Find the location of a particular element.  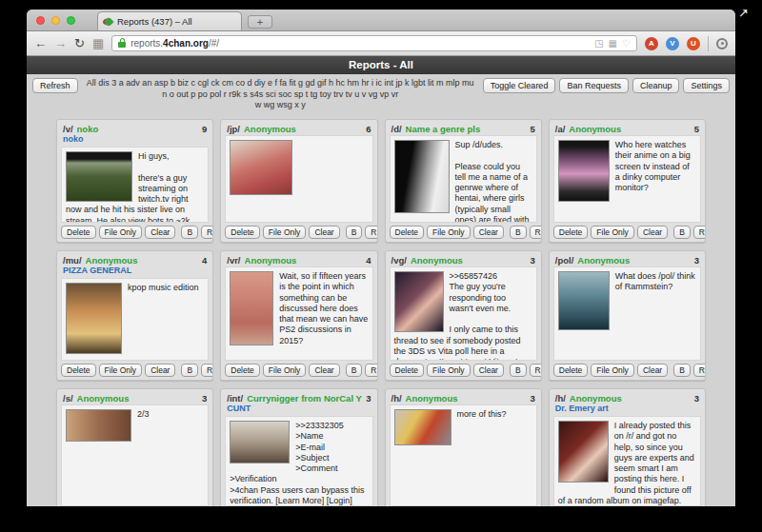

report-count-badge: 4 is located at coordinates (368, 261).